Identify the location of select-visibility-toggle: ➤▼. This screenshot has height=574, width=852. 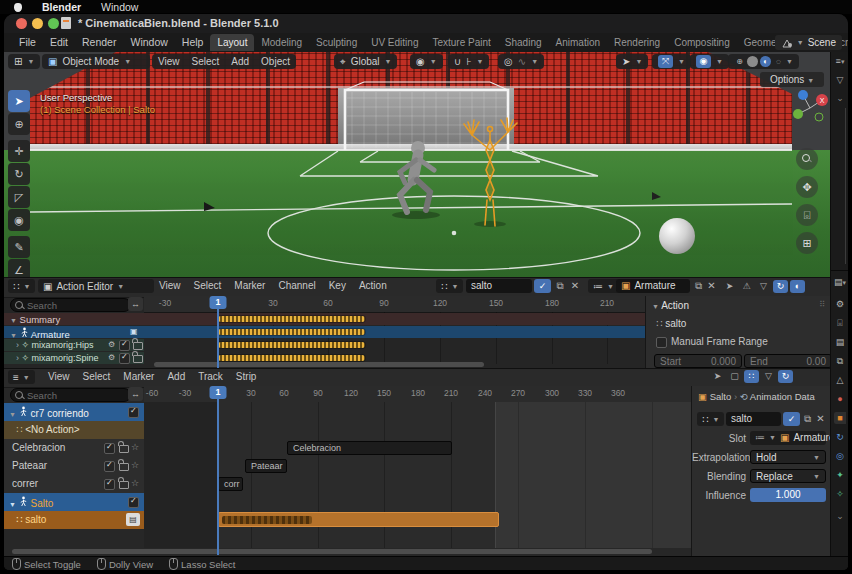
(632, 62).